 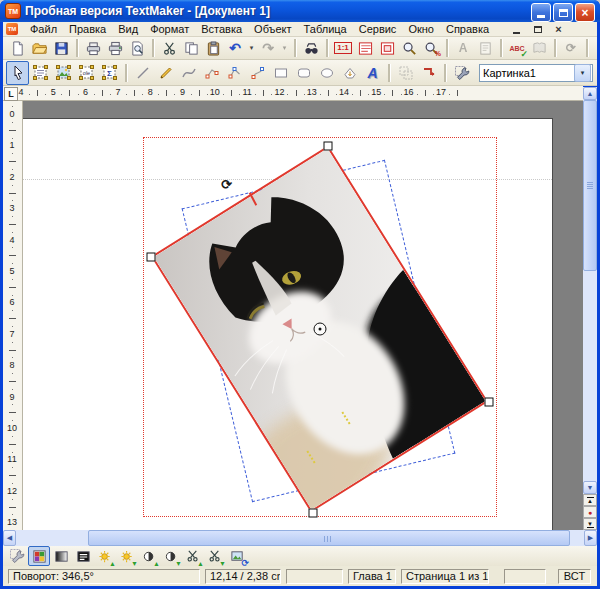 What do you see at coordinates (88, 29) in the screenshot?
I see `menu-item-1: Правка` at bounding box center [88, 29].